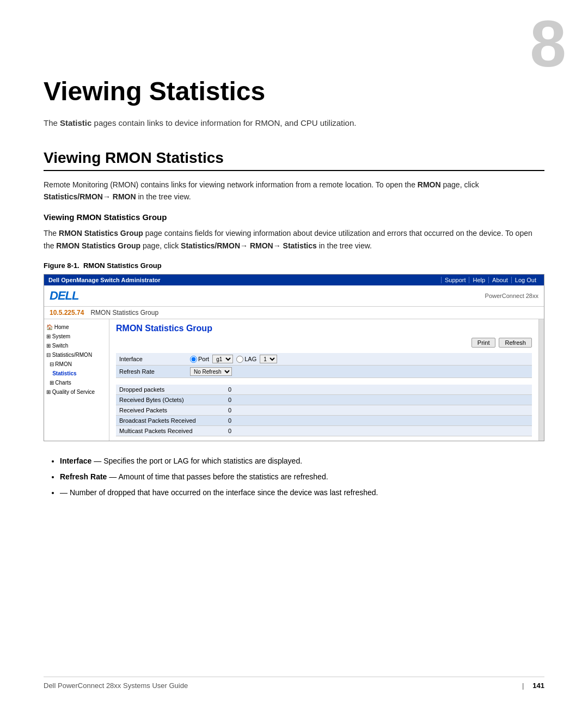 This screenshot has width=588, height=706. I want to click on refresh-rate-row: Refresh Rate No Refresh, so click(324, 372).